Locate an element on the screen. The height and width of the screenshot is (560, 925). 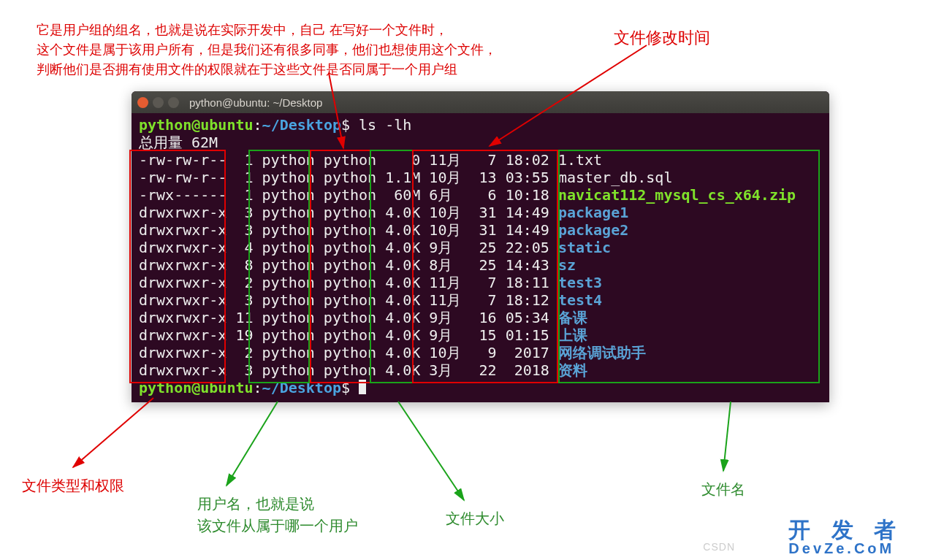
filename: 资料 is located at coordinates (573, 370).